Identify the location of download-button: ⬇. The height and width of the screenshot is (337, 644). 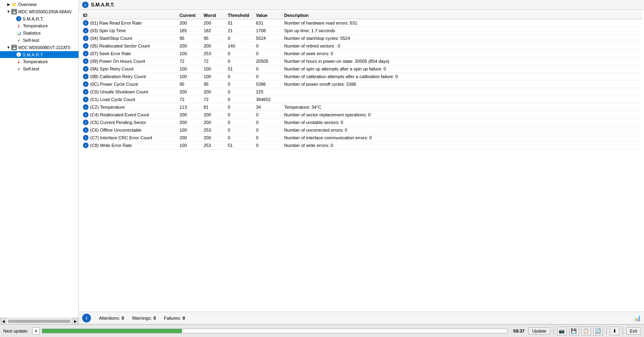
(615, 331).